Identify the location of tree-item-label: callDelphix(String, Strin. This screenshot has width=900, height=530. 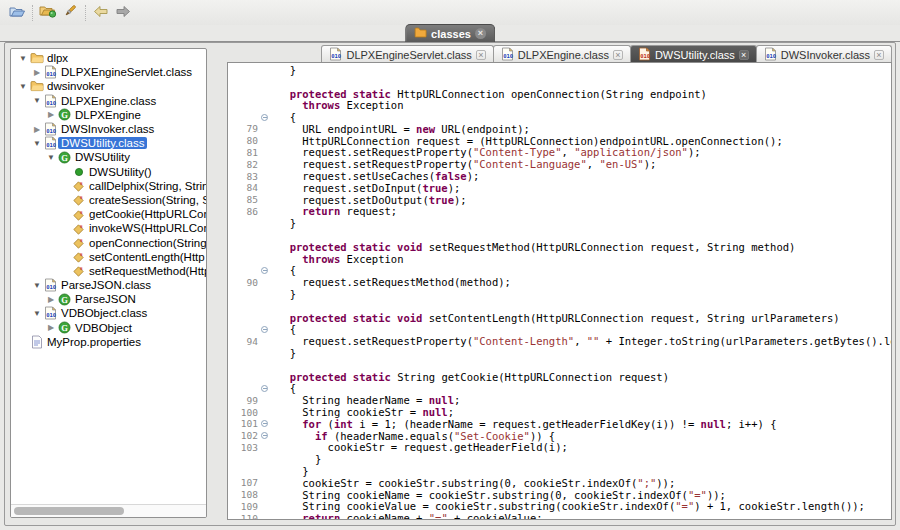
(146, 186).